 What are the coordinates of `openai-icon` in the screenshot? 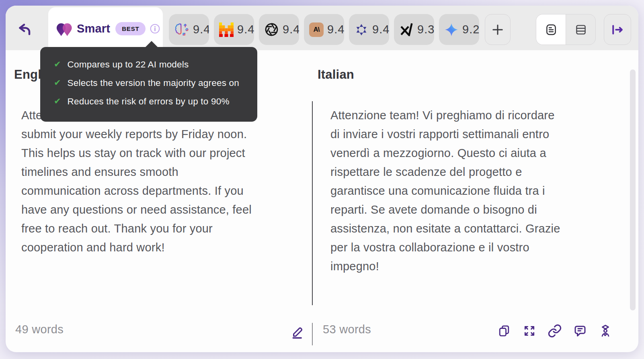 It's located at (272, 30).